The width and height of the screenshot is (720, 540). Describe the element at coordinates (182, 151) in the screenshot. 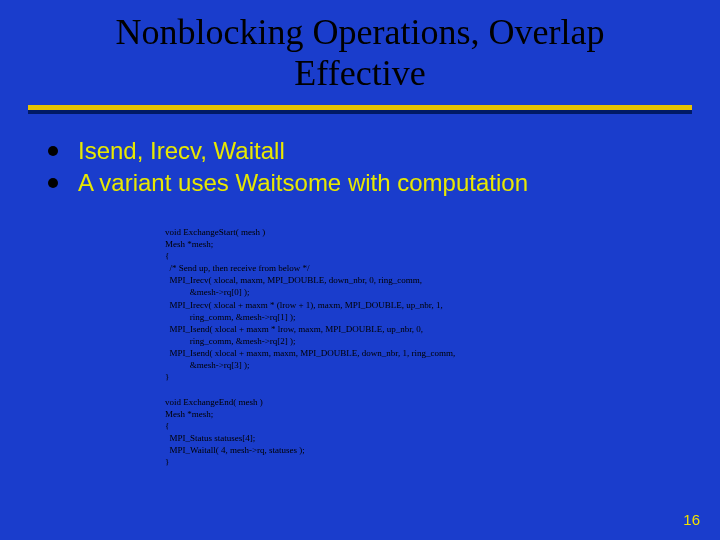

I see `bullet-text: Isend, Irecv, Waitall` at that location.